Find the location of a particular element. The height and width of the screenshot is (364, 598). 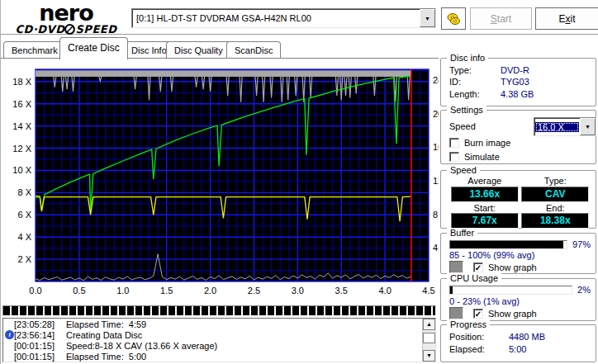

svg-text: 16 X is located at coordinates (21, 104).